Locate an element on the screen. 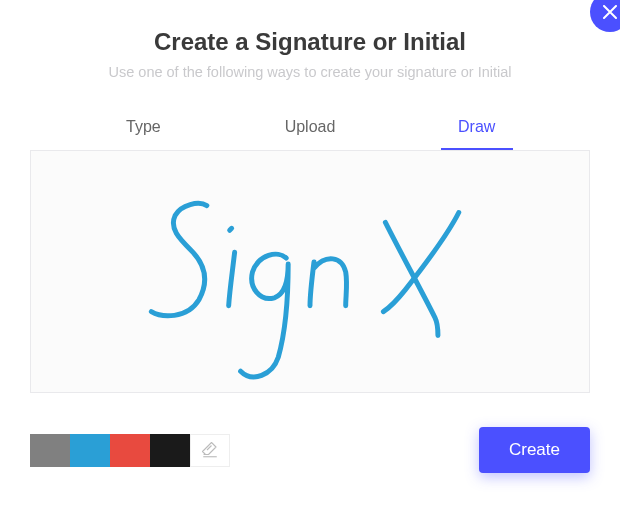  tab-type: Type is located at coordinates (144, 129).